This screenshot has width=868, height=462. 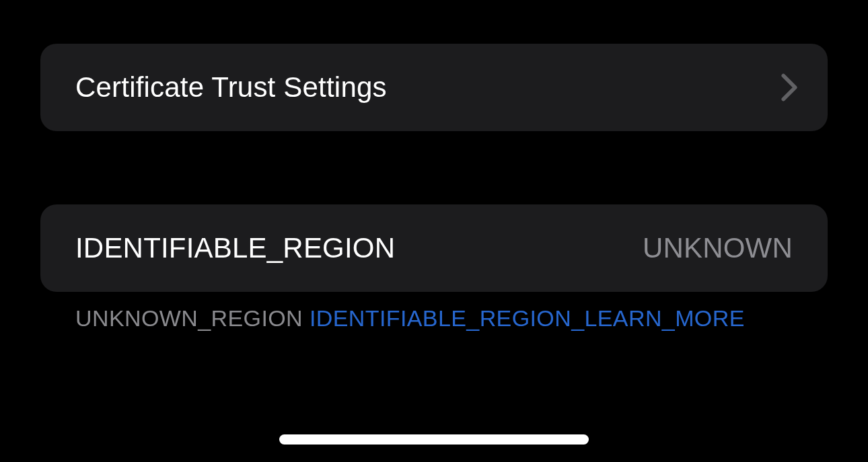 What do you see at coordinates (231, 87) in the screenshot?
I see `certificate-trust-settings-label: Certificate Trust Settings` at bounding box center [231, 87].